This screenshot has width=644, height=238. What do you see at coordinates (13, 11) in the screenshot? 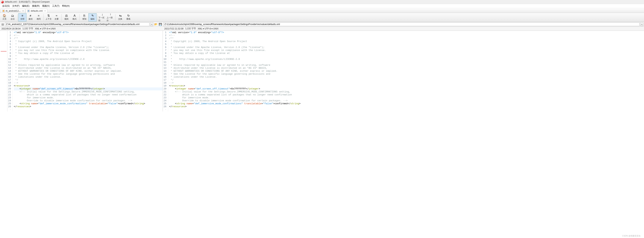
I see `tab-label: rk_android12...` at bounding box center [13, 11].